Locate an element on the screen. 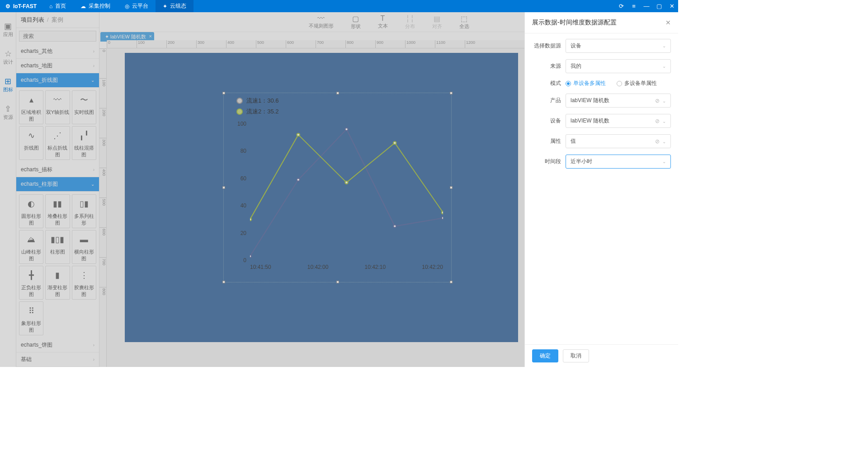 Image resolution: width=868 pixels, height=470 pixels. group-other: echarts_其他› is located at coordinates (58, 52).